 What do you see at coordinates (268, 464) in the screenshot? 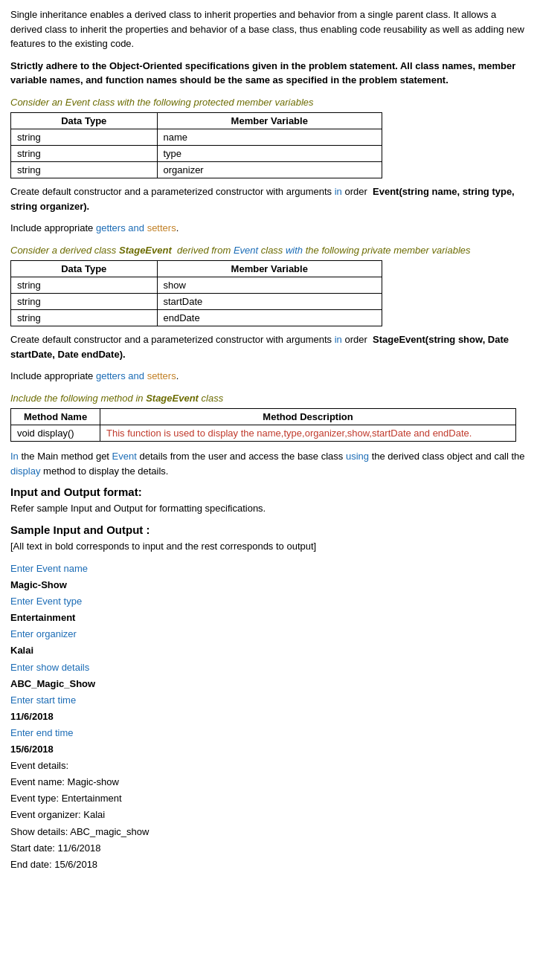
I see `main-method-section: In the Main method get Event details fro…` at bounding box center [268, 464].